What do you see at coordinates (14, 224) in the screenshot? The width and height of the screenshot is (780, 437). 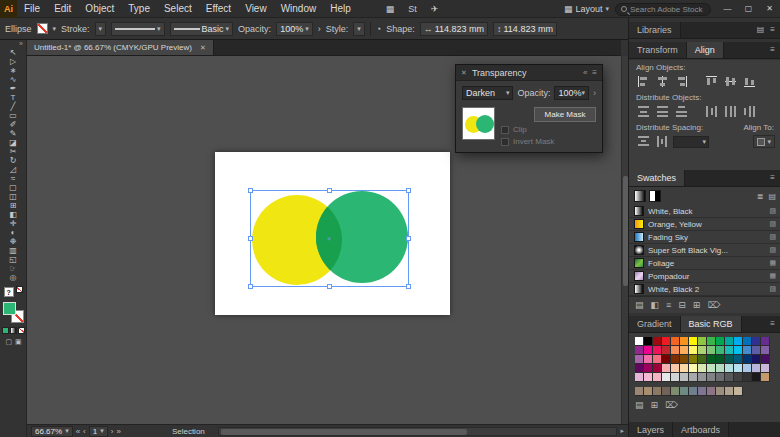 I see `eyedropper-tool: ✛` at bounding box center [14, 224].